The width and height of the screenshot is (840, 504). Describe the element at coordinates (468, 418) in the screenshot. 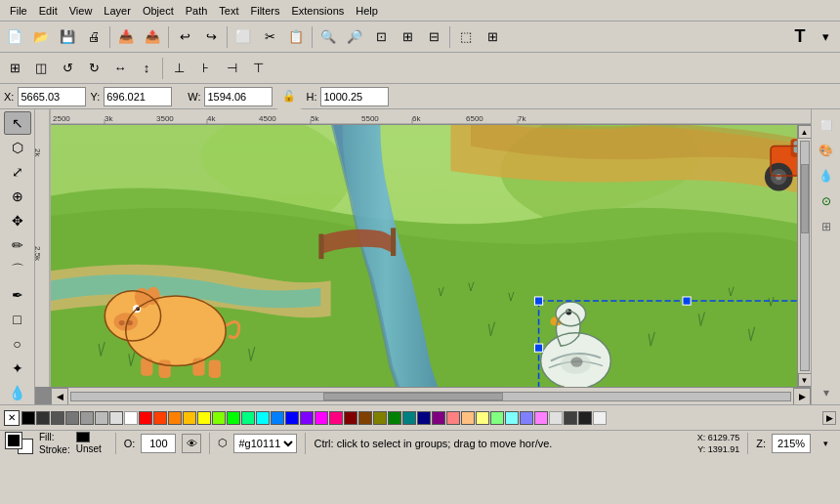

I see `swatch-peach` at that location.